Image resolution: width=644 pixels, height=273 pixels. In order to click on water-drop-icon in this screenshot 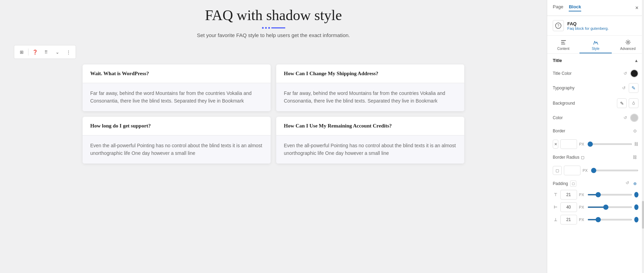, I will do `click(634, 103)`.